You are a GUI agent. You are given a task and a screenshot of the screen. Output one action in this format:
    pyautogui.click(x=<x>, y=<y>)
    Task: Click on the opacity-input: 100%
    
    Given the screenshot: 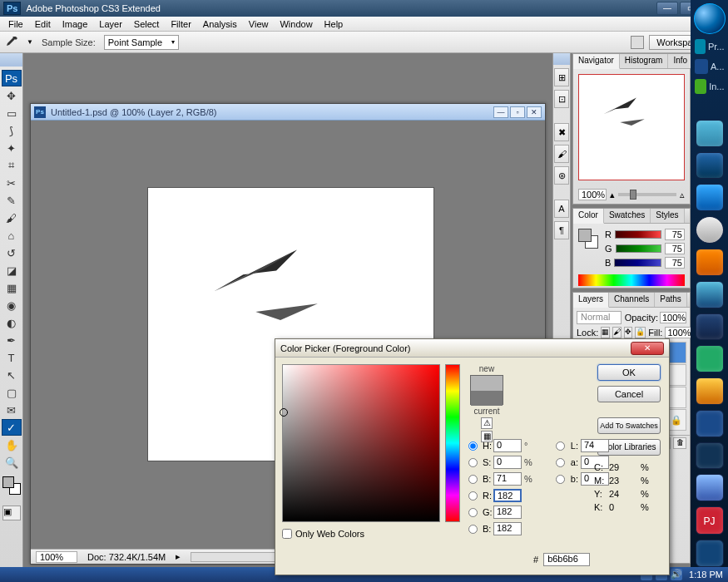 What is the action you would take?
    pyautogui.click(x=673, y=318)
    